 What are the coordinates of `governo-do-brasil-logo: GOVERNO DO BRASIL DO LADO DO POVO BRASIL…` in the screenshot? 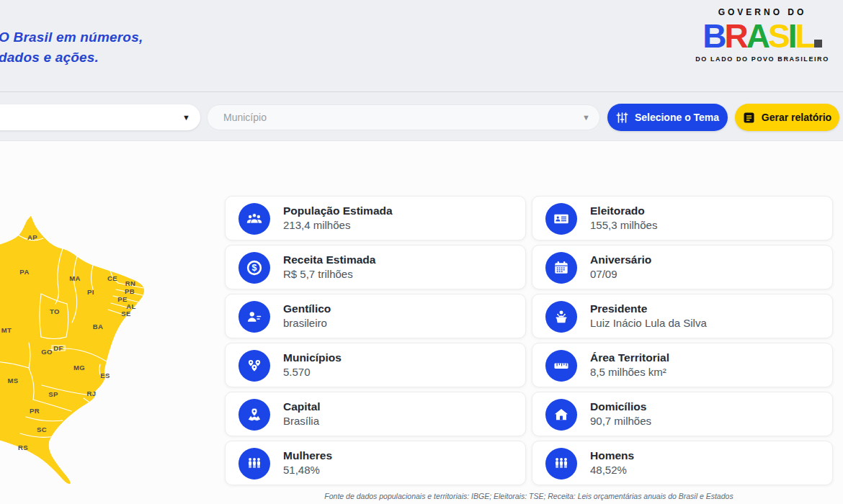 It's located at (762, 35).